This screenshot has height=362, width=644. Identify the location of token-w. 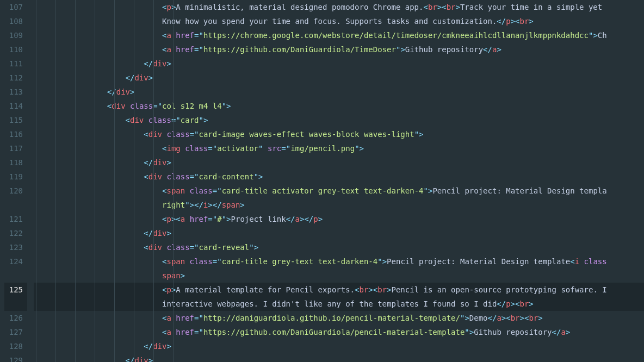
(187, 219).